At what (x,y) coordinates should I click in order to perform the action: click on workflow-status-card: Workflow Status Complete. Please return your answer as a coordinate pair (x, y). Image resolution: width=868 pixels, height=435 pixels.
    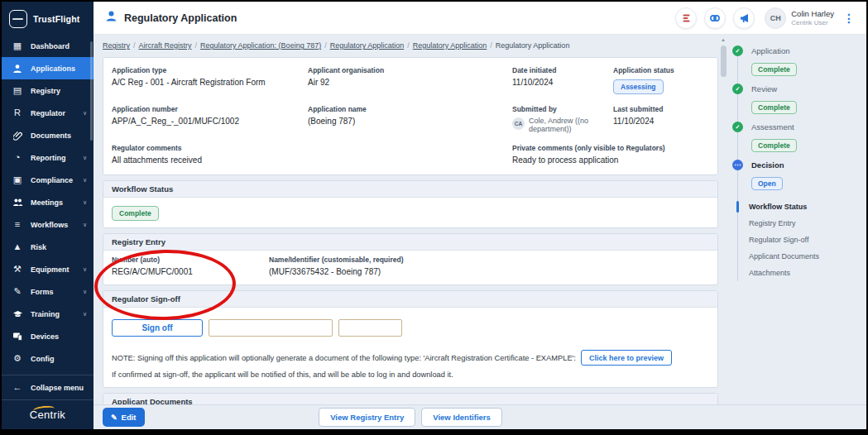
    Looking at the image, I should click on (410, 204).